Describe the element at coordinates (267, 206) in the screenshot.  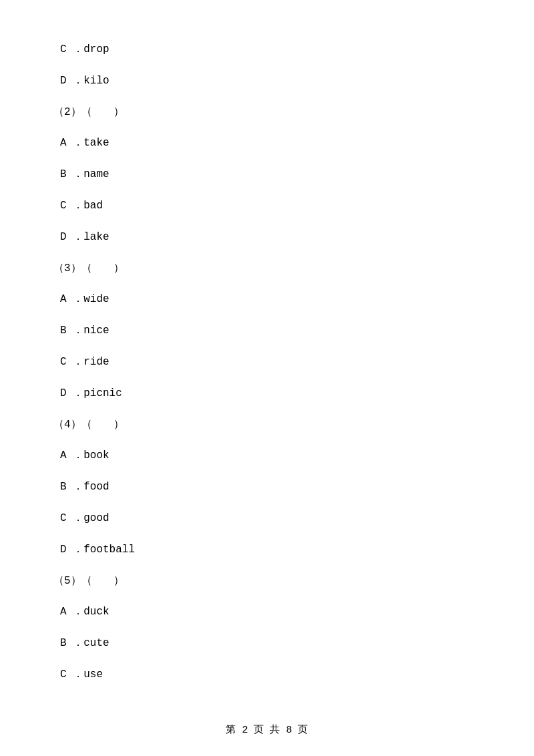
I see `q2-option-c: C ．bad` at that location.